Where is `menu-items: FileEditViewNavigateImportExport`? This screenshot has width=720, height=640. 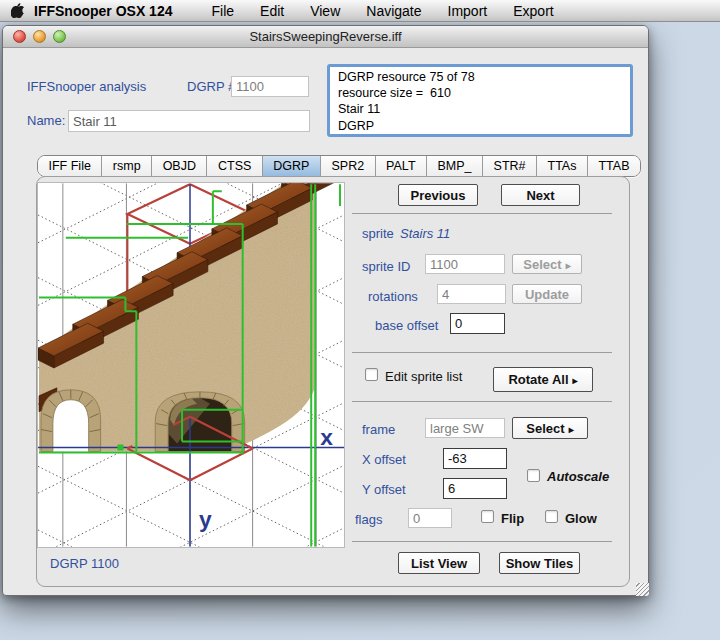 menu-items: FileEditViewNavigateImportExport is located at coordinates (382, 11).